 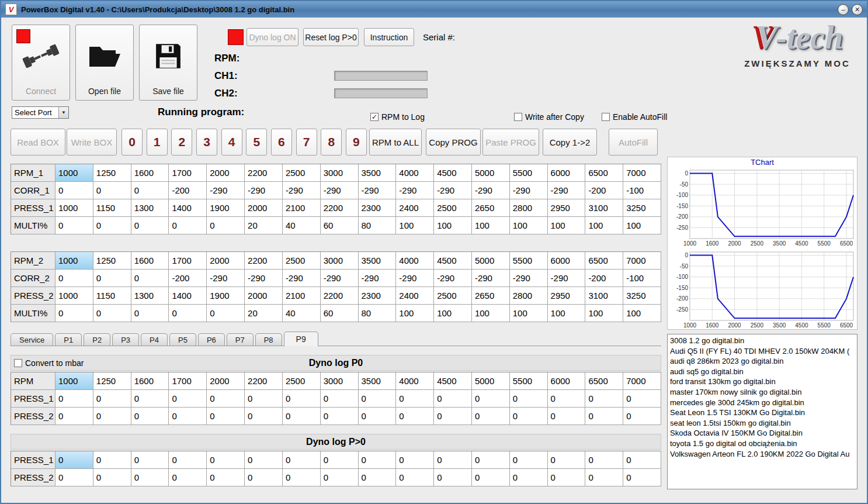 I want to click on digit-button-6: 6, so click(x=282, y=142).